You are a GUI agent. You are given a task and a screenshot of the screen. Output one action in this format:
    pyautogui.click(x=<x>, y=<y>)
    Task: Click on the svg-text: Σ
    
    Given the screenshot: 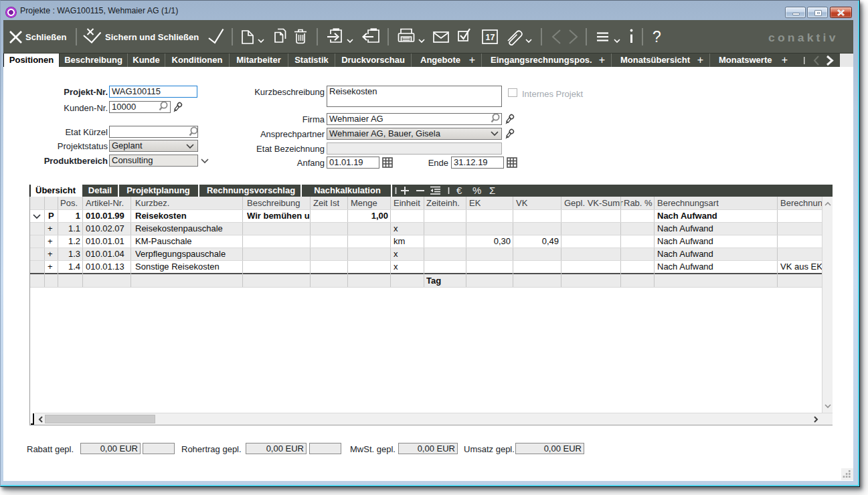 What is the action you would take?
    pyautogui.click(x=493, y=190)
    